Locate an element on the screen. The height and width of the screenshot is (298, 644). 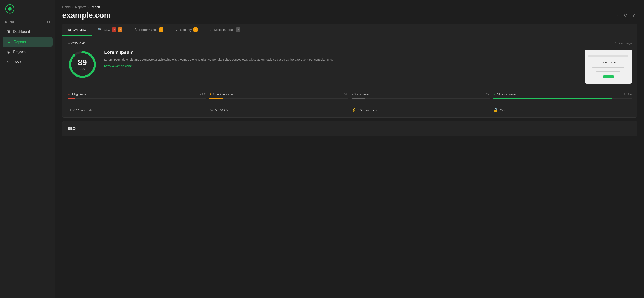
sidebar-menu-label: MENU is located at coordinates (10, 22).